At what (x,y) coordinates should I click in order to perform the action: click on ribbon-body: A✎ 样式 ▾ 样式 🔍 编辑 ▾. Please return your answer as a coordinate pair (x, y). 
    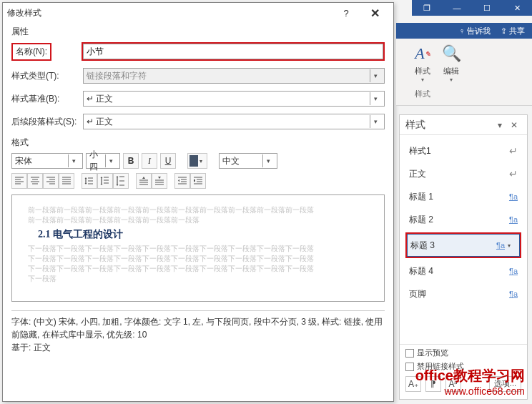
    Looking at the image, I should click on (464, 72).